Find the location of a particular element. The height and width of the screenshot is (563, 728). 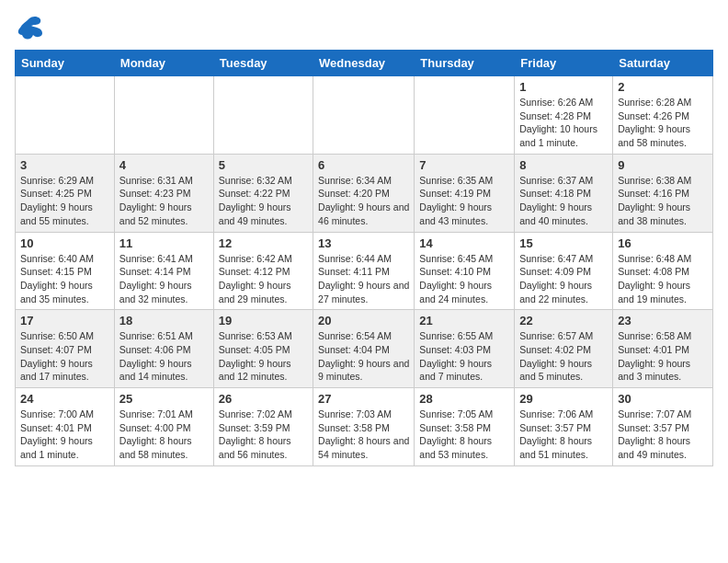

calendar-cell: 13Sunrise: 6:44 AM Sunset: 4:11 PM Dayli… is located at coordinates (364, 270).